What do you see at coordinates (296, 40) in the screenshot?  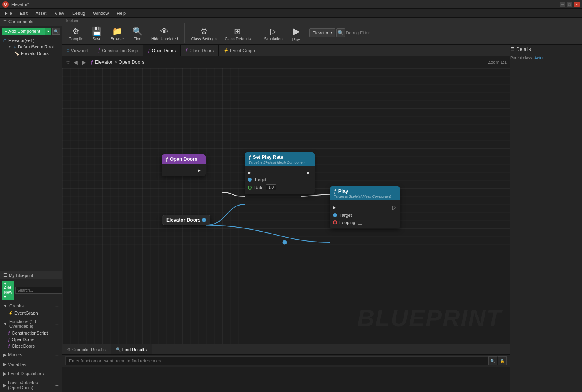 I see `play-label: Play` at bounding box center [296, 40].